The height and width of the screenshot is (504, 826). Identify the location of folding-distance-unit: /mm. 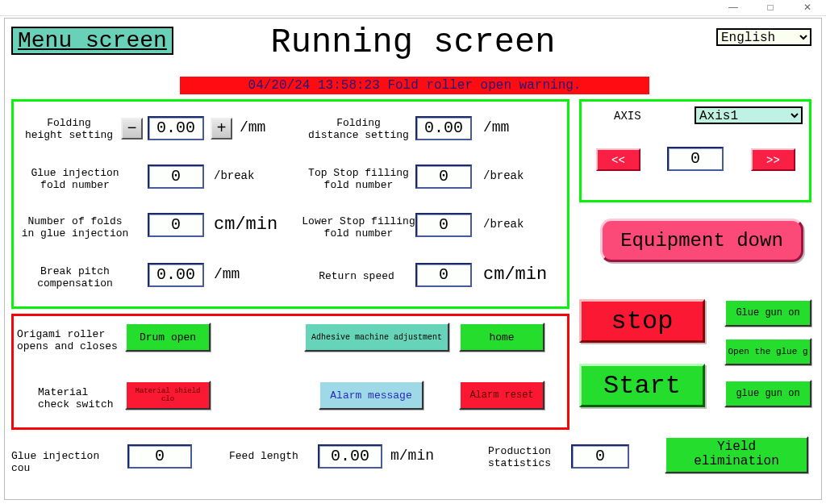
(496, 127).